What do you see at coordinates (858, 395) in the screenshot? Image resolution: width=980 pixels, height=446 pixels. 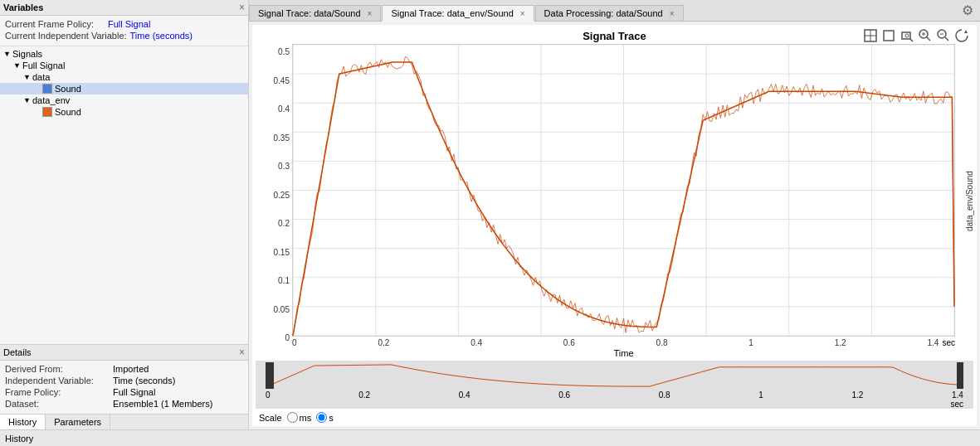 I see `mini-x-tick: 1.2` at bounding box center [858, 395].